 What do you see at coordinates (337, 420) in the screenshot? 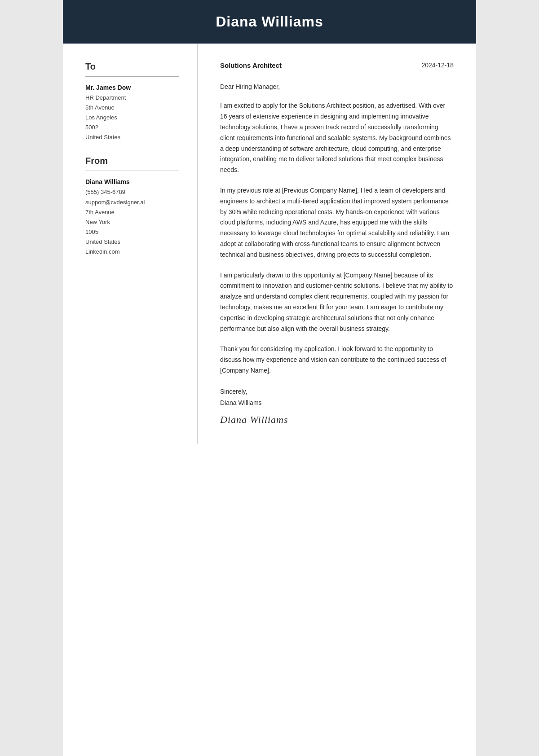
I see `letter-signature: Diana Williams` at bounding box center [337, 420].